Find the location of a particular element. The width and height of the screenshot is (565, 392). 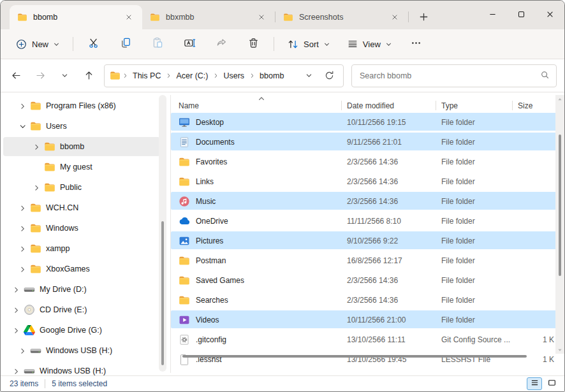

sidebar-item-bbomb: bbomb is located at coordinates (82, 147).